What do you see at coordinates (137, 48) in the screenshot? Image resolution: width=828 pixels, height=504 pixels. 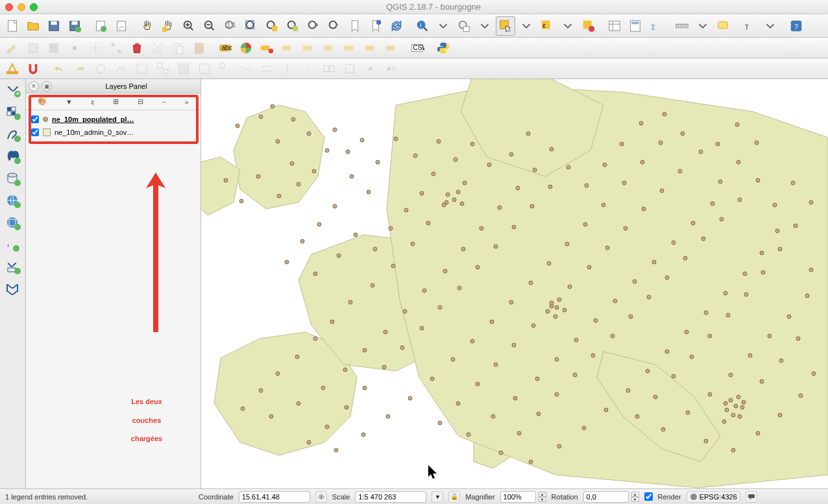 I see `delete-selected-button` at bounding box center [137, 48].